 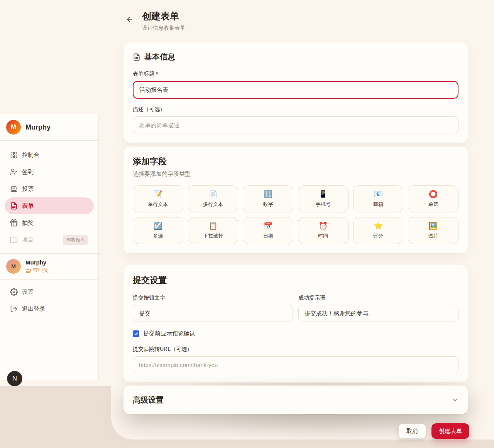 I want to click on add-fields-subtitle: 选择要添加的字段类型, so click(x=296, y=174).